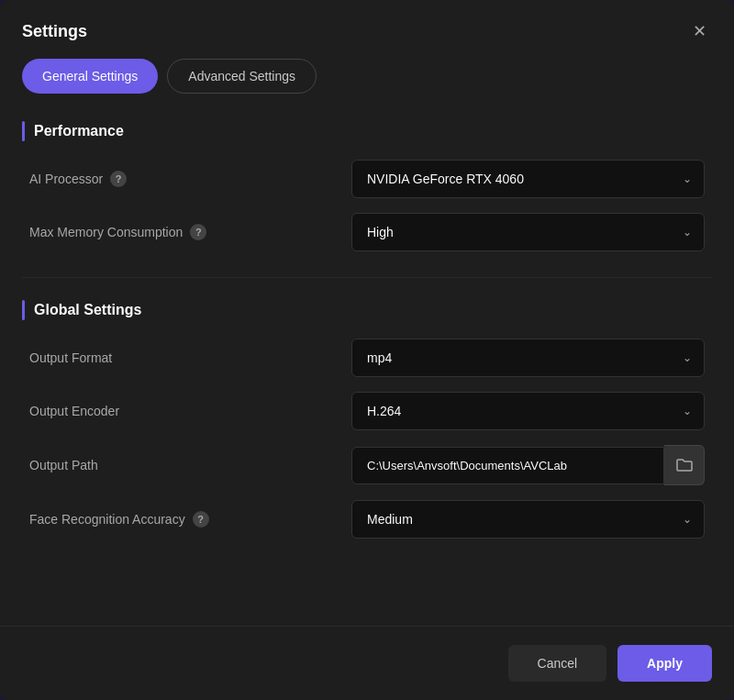 The image size is (734, 700). I want to click on performance-header: Performance, so click(367, 131).